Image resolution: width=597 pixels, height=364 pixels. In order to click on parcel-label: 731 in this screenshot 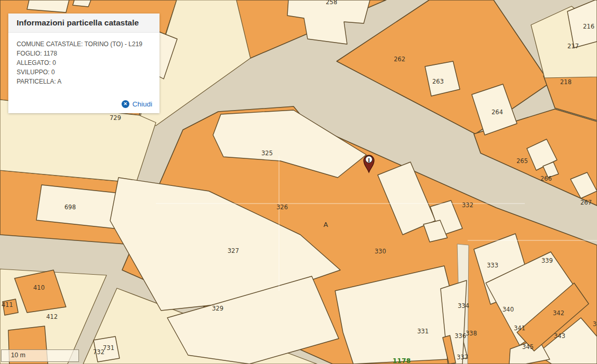, I will do `click(109, 348)`.